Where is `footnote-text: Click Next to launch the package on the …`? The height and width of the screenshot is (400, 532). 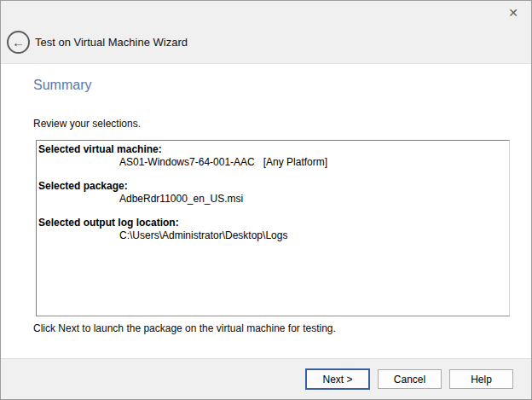
footnote-text: Click Next to launch the package on the … is located at coordinates (282, 328).